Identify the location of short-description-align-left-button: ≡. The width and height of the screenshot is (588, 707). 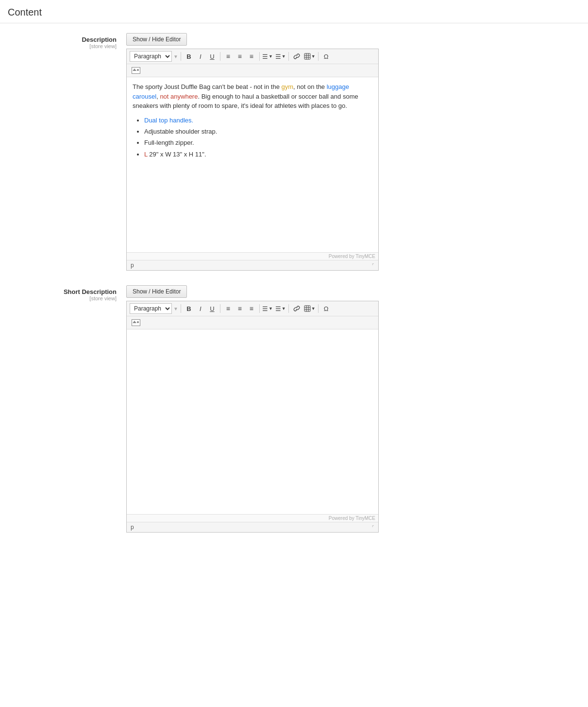
(228, 309).